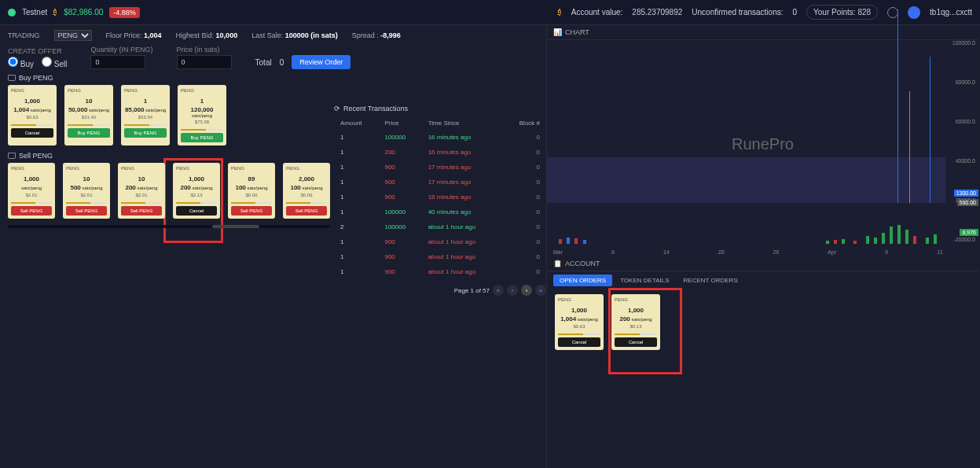  Describe the element at coordinates (196, 195) in the screenshot. I see `card-usd: $2.13` at that location.